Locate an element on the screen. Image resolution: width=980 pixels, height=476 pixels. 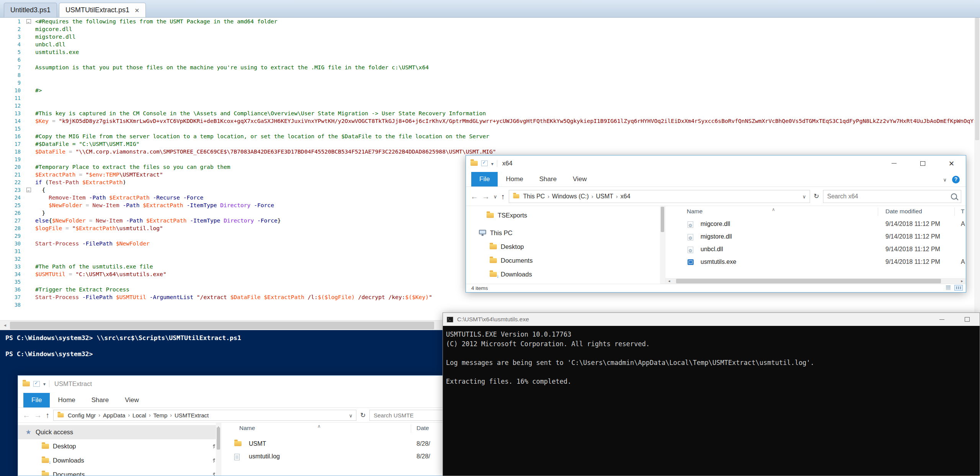
scroll-right-arrow-icon is located at coordinates (962, 281).